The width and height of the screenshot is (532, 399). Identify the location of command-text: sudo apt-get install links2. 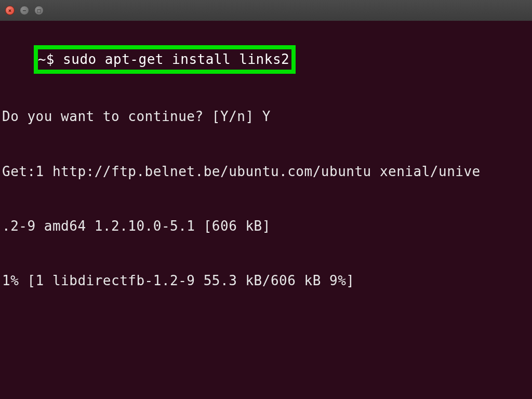
(176, 59).